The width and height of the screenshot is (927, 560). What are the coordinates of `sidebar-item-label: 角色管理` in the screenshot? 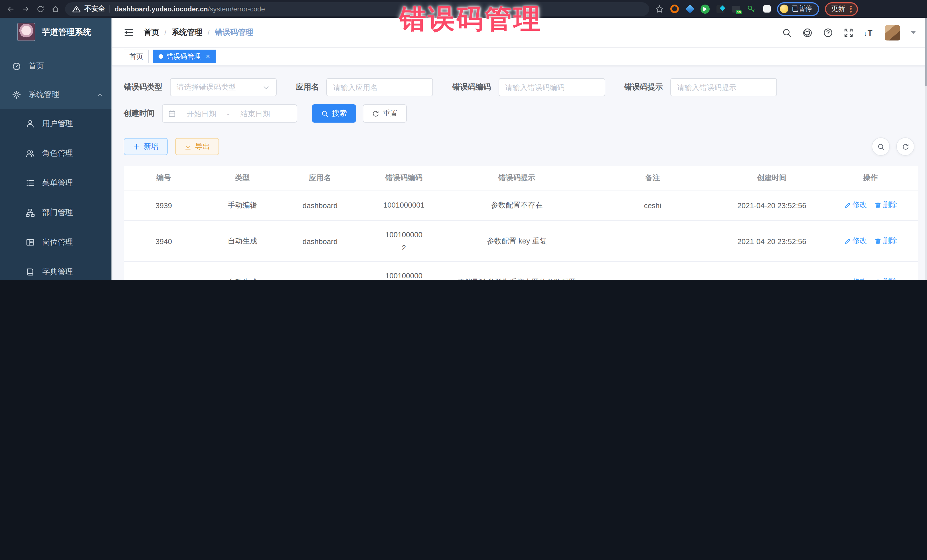 It's located at (73, 153).